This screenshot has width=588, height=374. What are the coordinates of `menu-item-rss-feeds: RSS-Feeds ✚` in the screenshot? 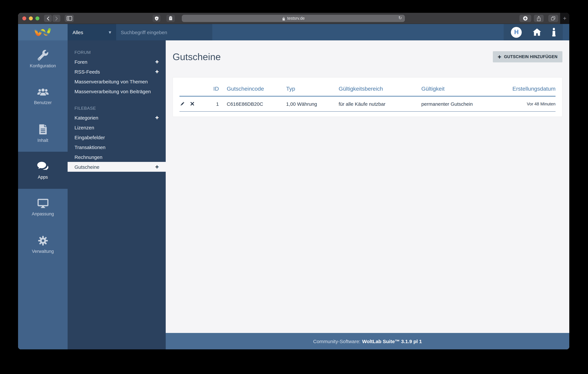 It's located at (117, 72).